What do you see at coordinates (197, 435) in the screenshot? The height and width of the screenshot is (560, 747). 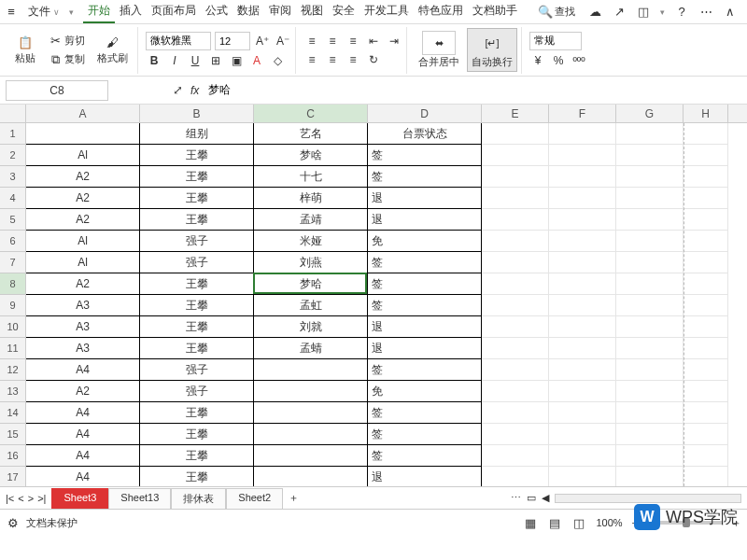 I see `cell-B15: 王攀` at bounding box center [197, 435].